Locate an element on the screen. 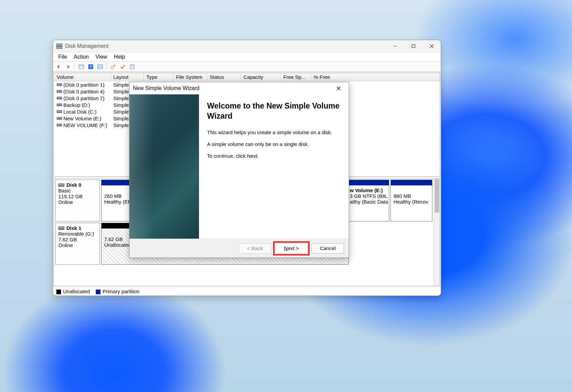  maximize-button is located at coordinates (413, 46).